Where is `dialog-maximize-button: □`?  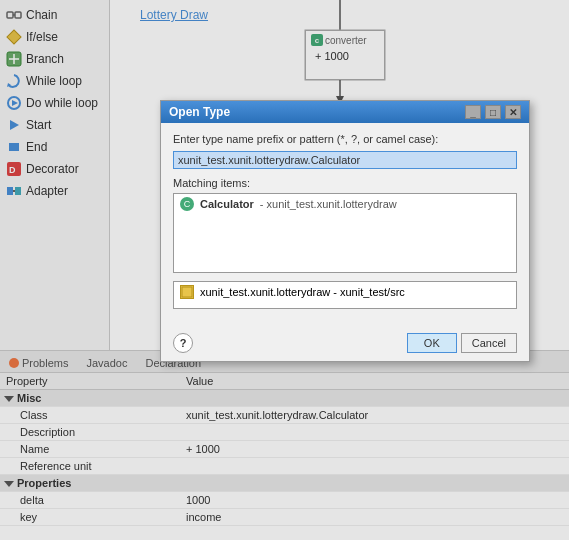 dialog-maximize-button: □ is located at coordinates (493, 112).